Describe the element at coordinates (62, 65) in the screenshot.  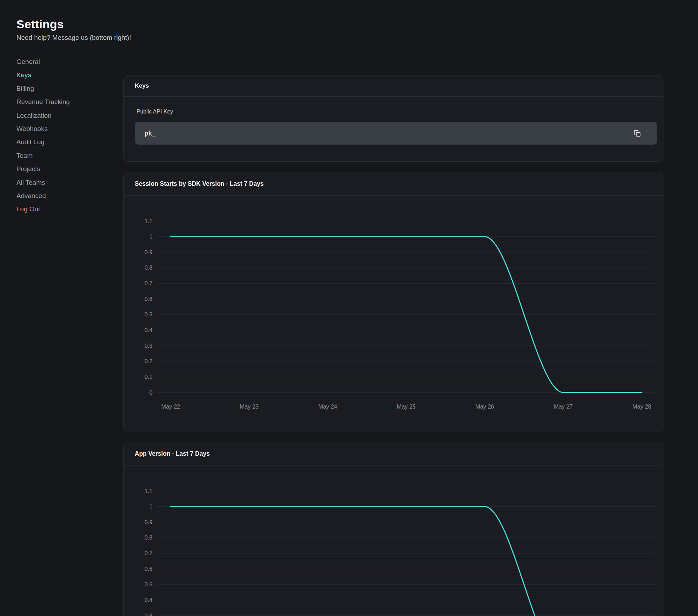
I see `sidebar-item-general: General` at that location.